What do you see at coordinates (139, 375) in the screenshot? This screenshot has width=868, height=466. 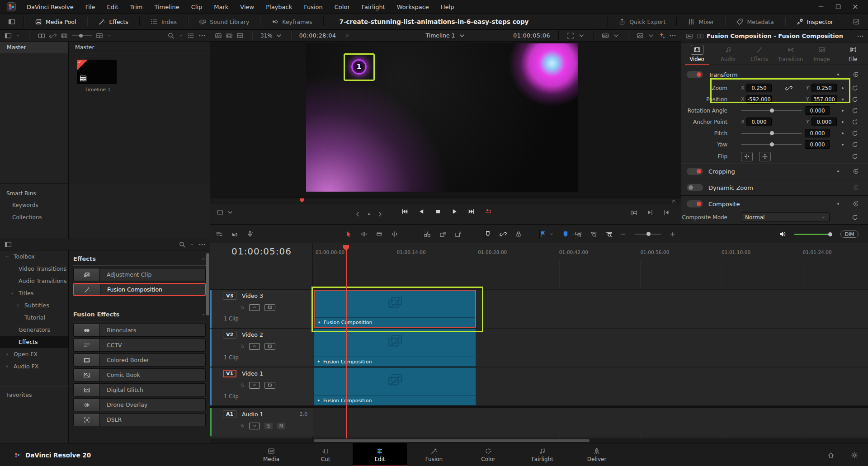 I see `effect-item-comic-book: Comic Book` at bounding box center [139, 375].